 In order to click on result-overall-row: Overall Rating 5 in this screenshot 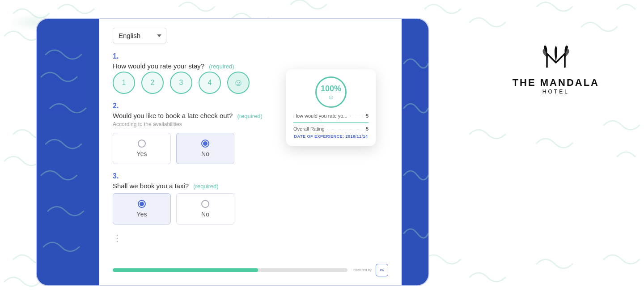, I will do `click(331, 129)`.